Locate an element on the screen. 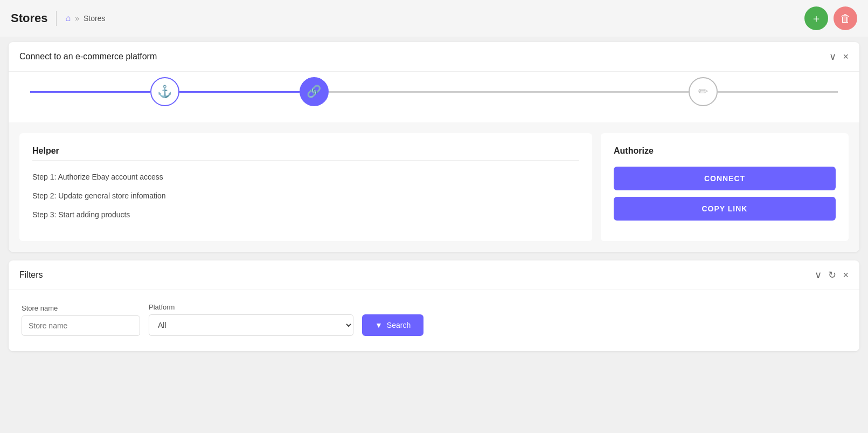 The width and height of the screenshot is (868, 433). step-2-circle: 🔗 is located at coordinates (314, 92).